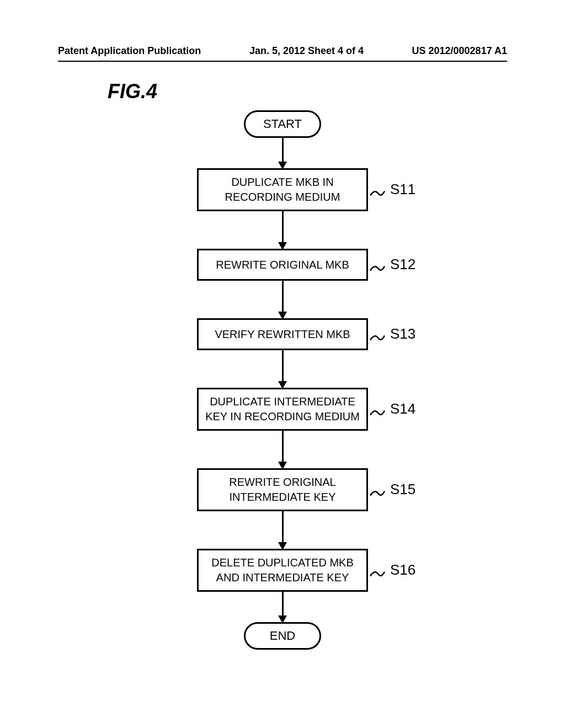 Image resolution: width=565 pixels, height=728 pixels. I want to click on header-right: US 2012/0002817 A1, so click(460, 51).